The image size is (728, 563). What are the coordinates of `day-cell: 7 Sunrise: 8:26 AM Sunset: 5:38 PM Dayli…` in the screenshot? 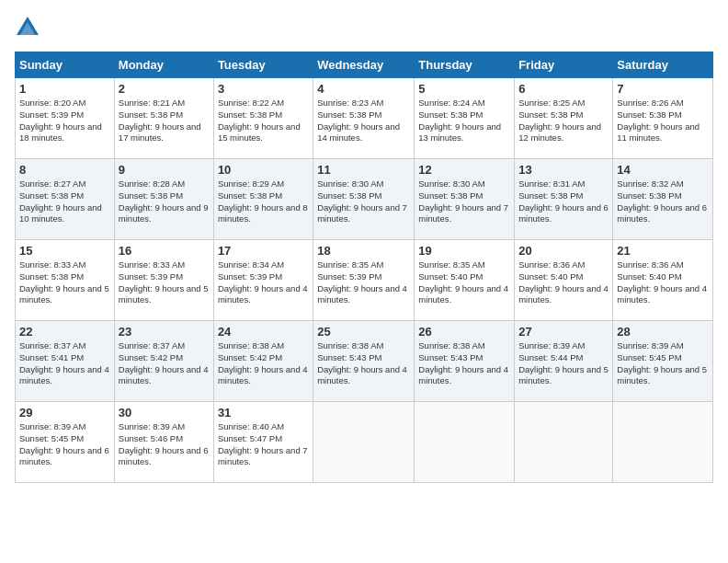 It's located at (664, 119).